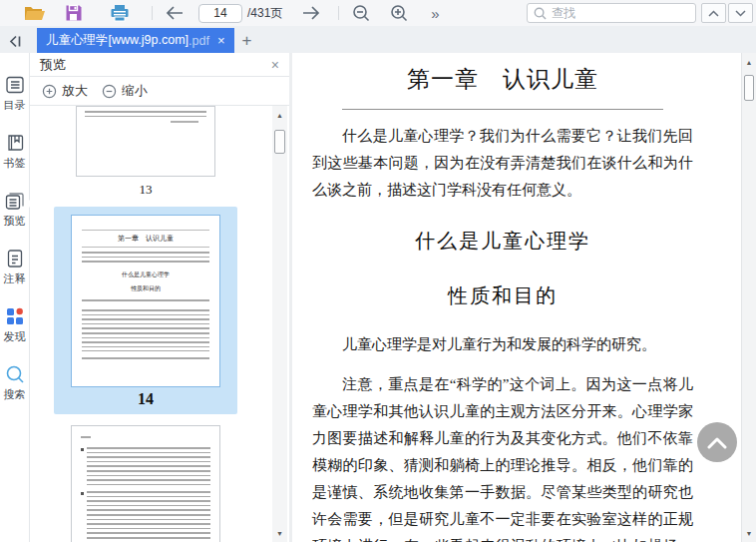 This screenshot has width=756, height=542. Describe the element at coordinates (15, 259) in the screenshot. I see `annotation-icon` at that location.